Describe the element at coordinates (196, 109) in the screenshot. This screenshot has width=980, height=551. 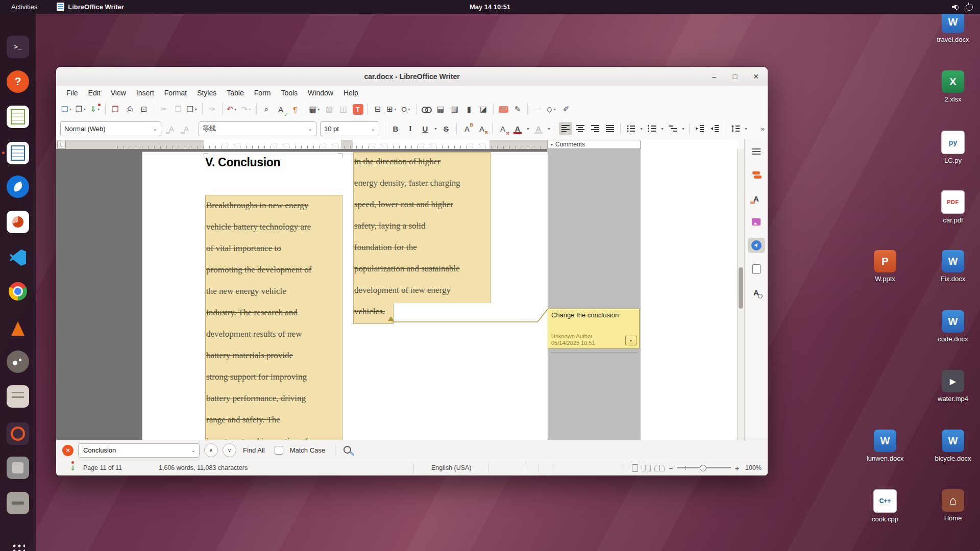
I see `paste-dropdown-icon: ▾` at that location.